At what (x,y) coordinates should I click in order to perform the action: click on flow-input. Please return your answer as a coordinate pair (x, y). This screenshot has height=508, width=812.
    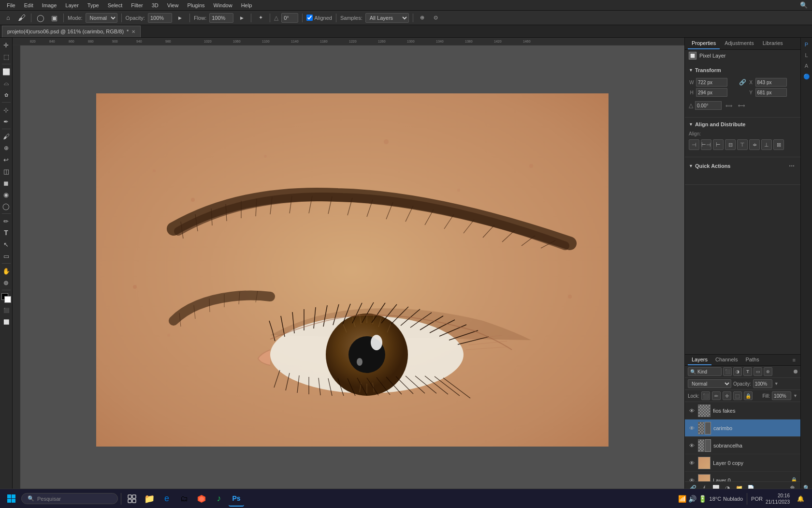
    Looking at the image, I should click on (221, 18).